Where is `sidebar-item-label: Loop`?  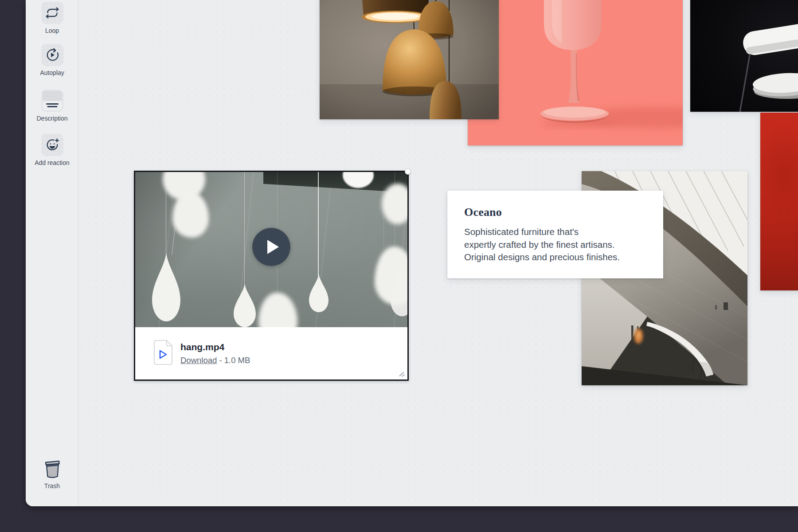
sidebar-item-label: Loop is located at coordinates (52, 31).